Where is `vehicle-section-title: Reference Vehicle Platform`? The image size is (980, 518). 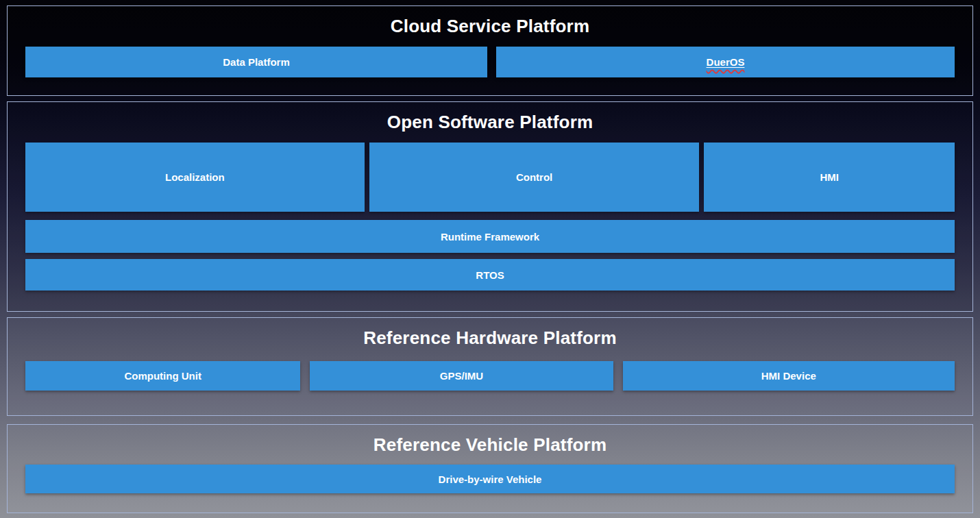
vehicle-section-title: Reference Vehicle Platform is located at coordinates (490, 445).